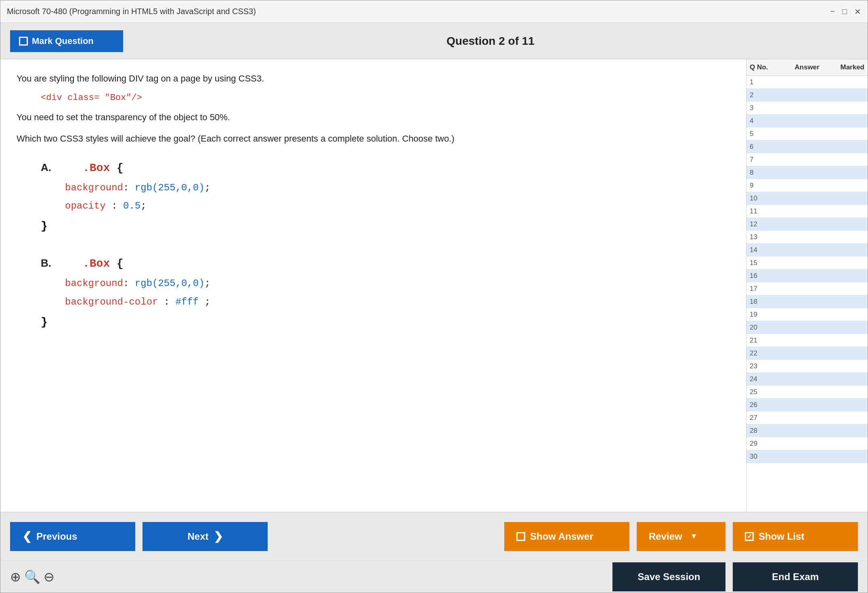  I want to click on question-row: 21, so click(807, 340).